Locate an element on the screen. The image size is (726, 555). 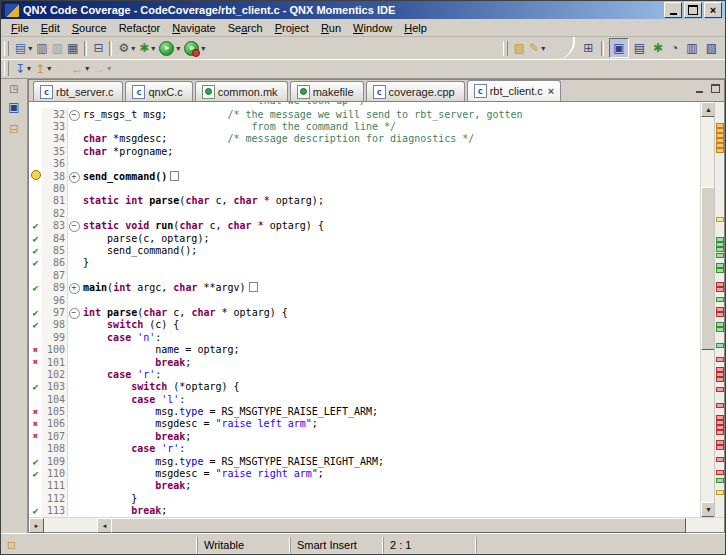
launch-config-view-button: ⊟ is located at coordinates (14, 129).